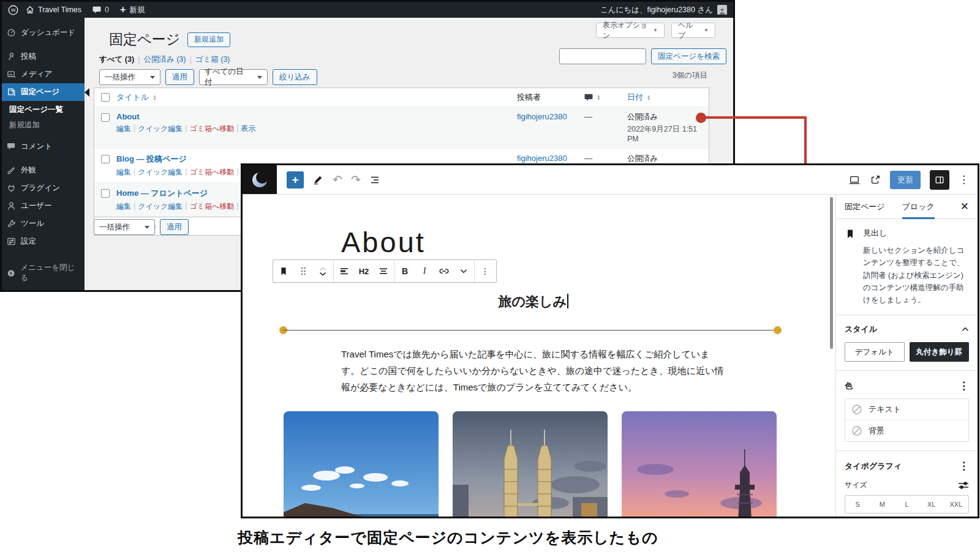 This screenshot has width=980, height=560. What do you see at coordinates (865, 207) in the screenshot?
I see `tab-page: 固定ページ` at bounding box center [865, 207].